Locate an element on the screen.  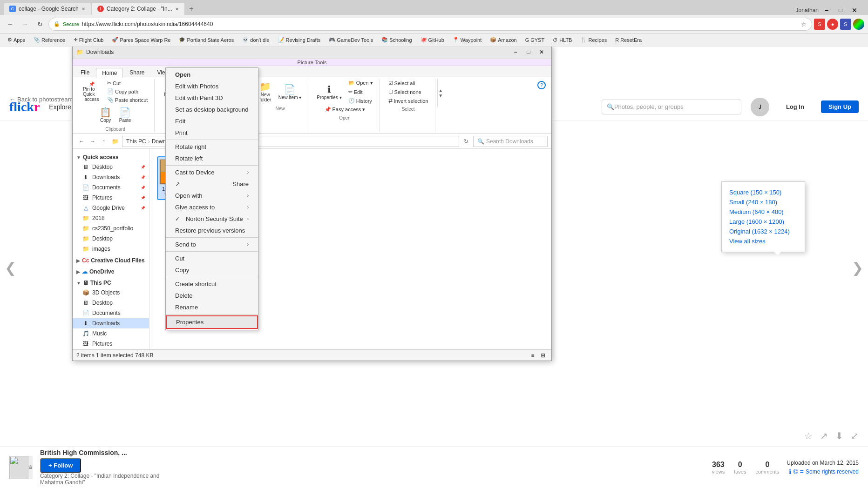
path-back-button: ← is located at coordinates (81, 141).